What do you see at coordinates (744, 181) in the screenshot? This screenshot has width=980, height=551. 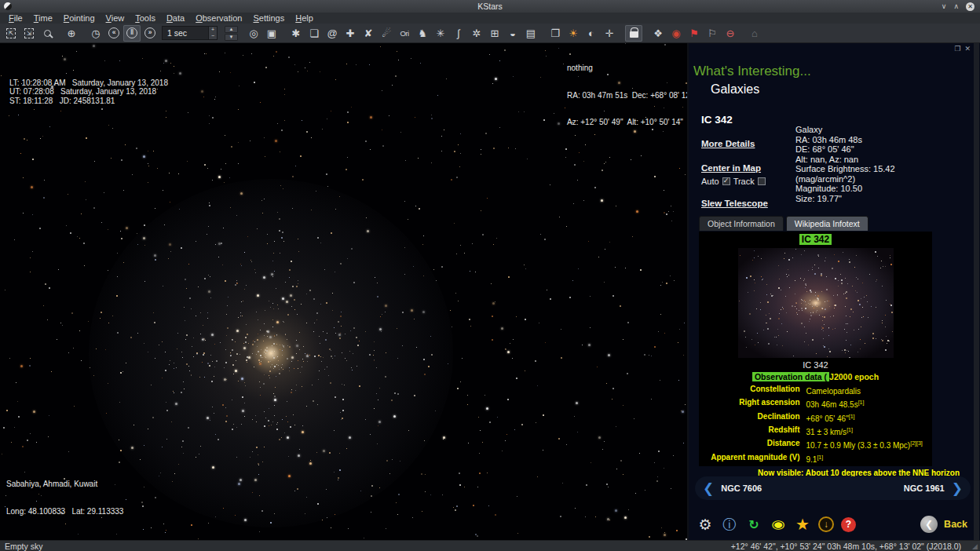 I see `track-label: Track` at bounding box center [744, 181].